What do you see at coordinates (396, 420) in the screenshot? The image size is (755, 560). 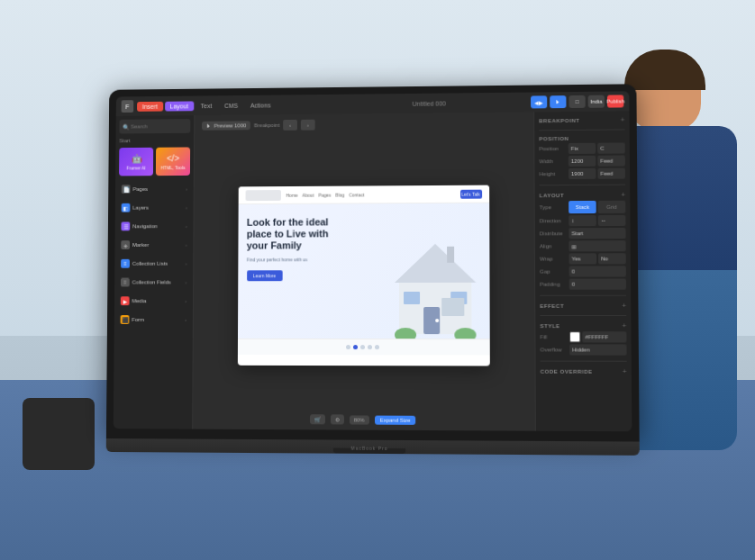 I see `expand-size-btn: Expand Size` at bounding box center [396, 420].